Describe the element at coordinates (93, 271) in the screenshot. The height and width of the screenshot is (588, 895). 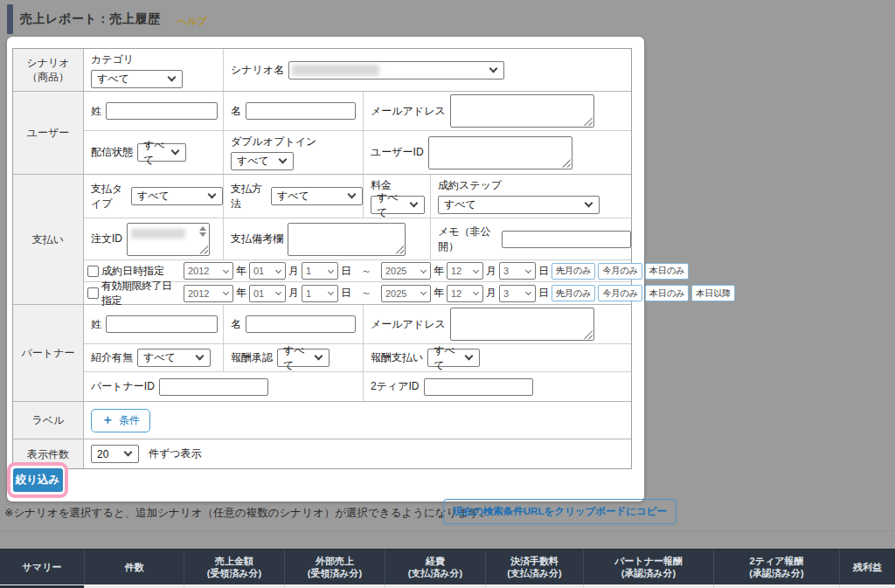
I see `contract-date-checkbox` at that location.